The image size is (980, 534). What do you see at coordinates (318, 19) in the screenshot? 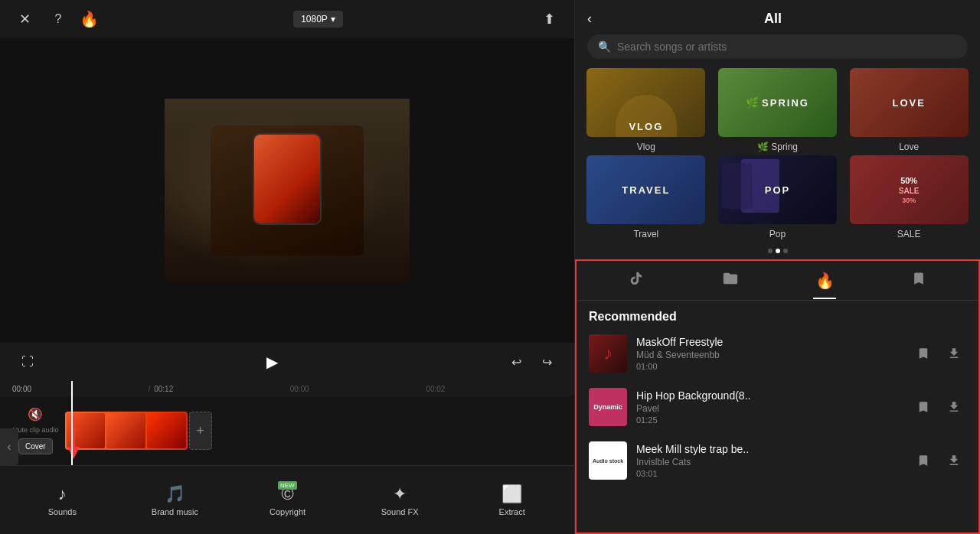
I see `topbar-center: 1080P ▾` at bounding box center [318, 19].